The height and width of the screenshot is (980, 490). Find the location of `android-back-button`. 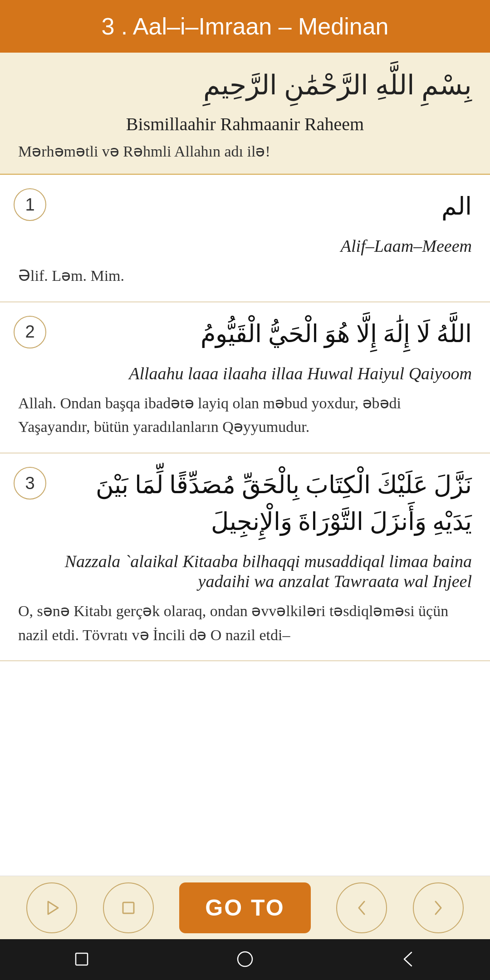

android-back-button is located at coordinates (408, 960).